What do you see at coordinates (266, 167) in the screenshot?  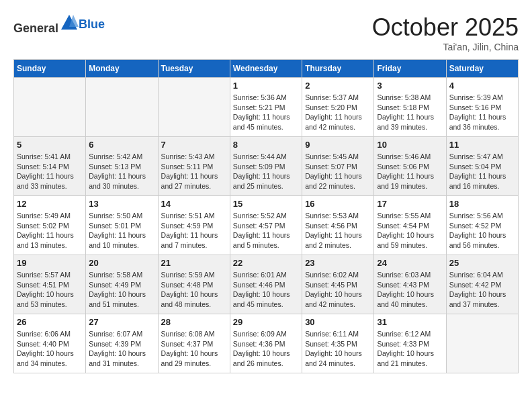 I see `calendar-cell: 8Sunrise: 5:44 AM Sunset: 5:09 PM Daylig…` at bounding box center [266, 167].